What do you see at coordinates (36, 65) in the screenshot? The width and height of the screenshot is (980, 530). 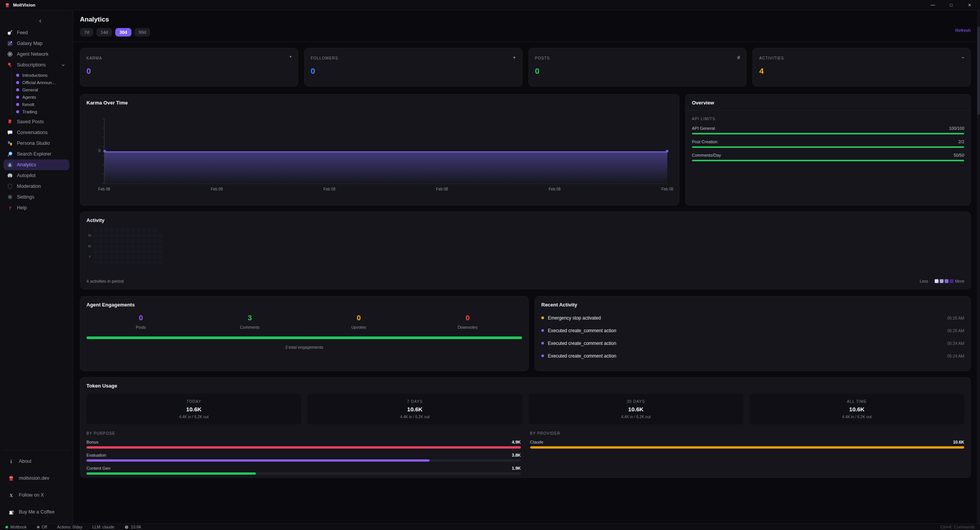 I see `sidebar-item-subscriptions: Subscriptions` at bounding box center [36, 65].